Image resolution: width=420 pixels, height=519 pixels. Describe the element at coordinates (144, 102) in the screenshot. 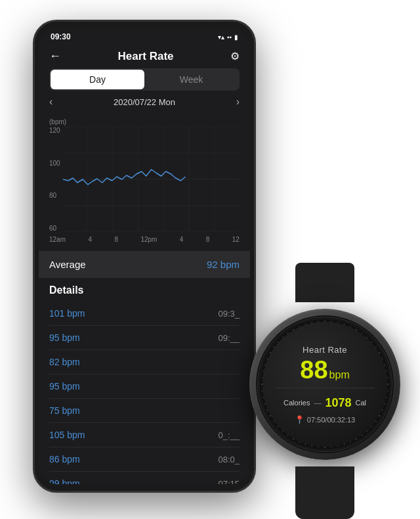

I see `date-navigation: ‹ 2020/07/22 Mon ›` at that location.